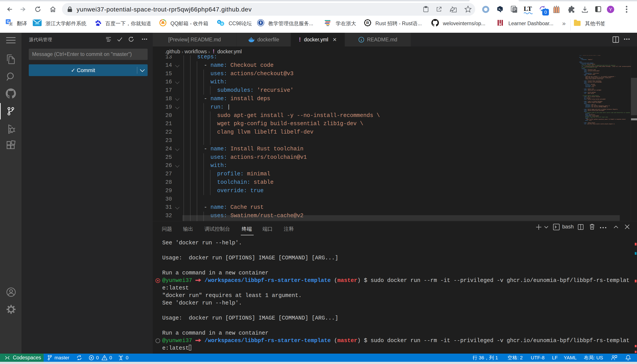  Describe the element at coordinates (11, 24) in the screenshot. I see `svg-text: 文` at that location.